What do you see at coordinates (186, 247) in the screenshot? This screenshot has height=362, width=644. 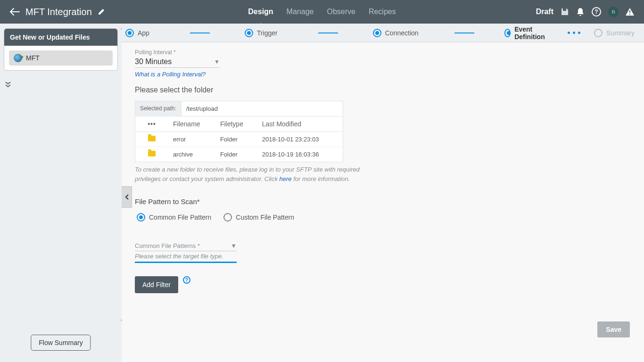 I see `common-patterns-select: Common File Patterns * ▼` at bounding box center [186, 247].